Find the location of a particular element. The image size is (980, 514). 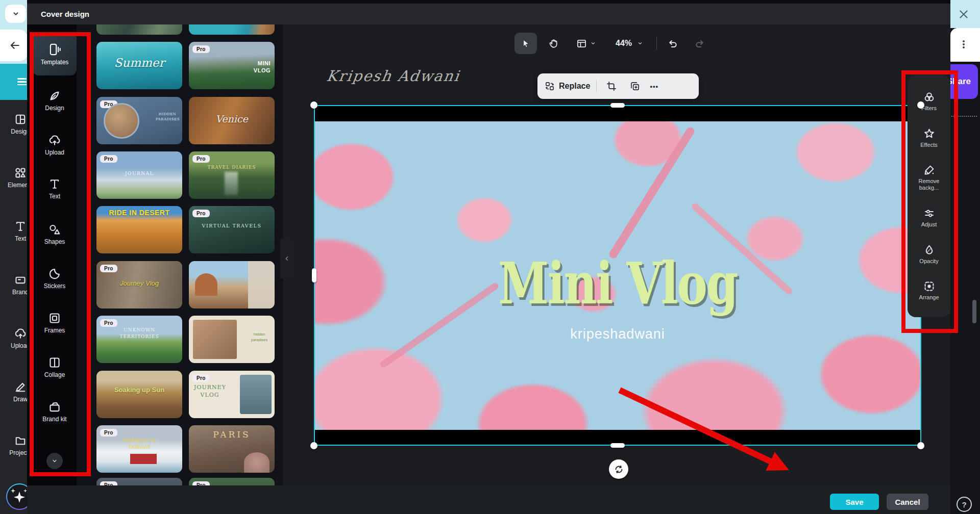

template-thumbnail-soaking-up-sun: Soaking up Sun is located at coordinates (139, 395).